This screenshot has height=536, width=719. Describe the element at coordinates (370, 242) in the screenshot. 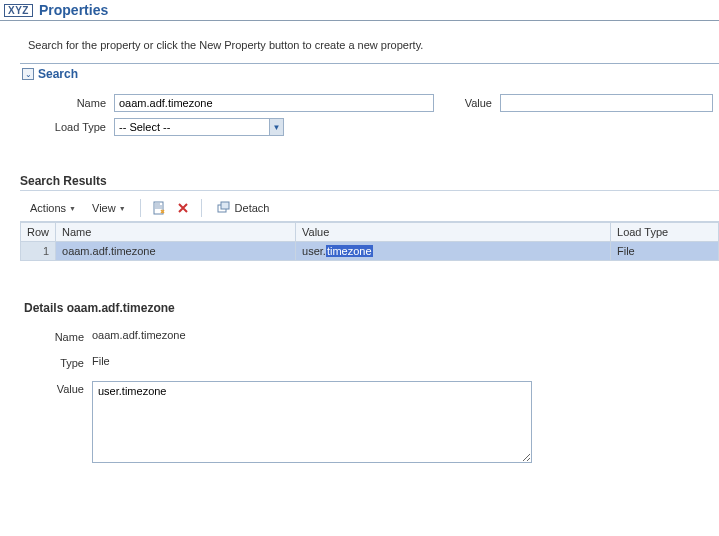

I see `results-table: Row Name Value Load Type 1 oaam.adf.time…` at that location.